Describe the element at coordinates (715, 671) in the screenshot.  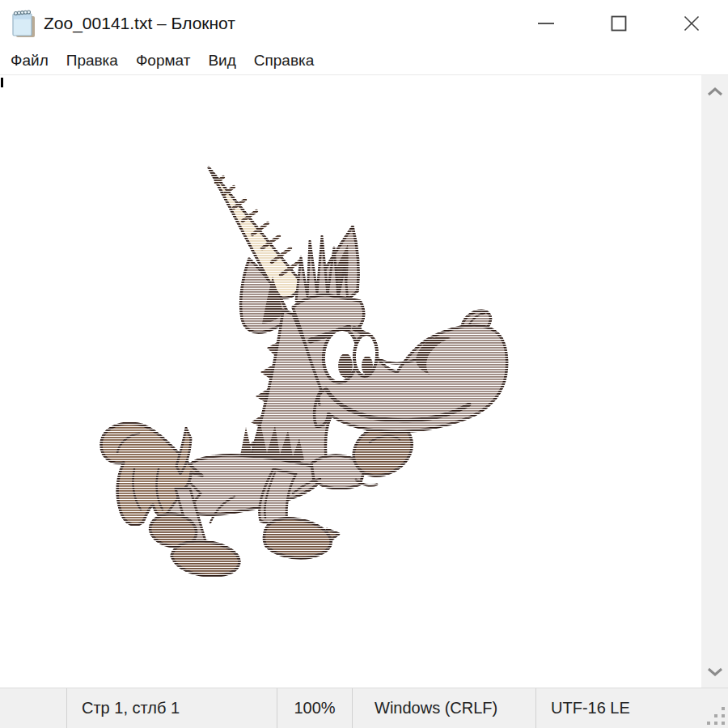
I see `chevron-down-icon` at that location.